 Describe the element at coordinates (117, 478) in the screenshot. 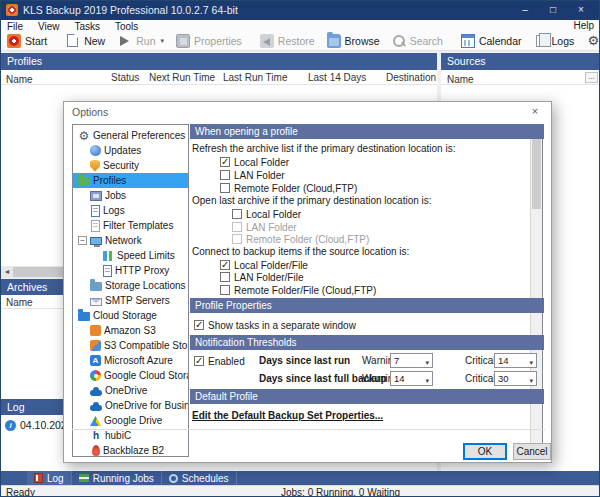

I see `tab-running-jobs: Running Jobs` at that location.